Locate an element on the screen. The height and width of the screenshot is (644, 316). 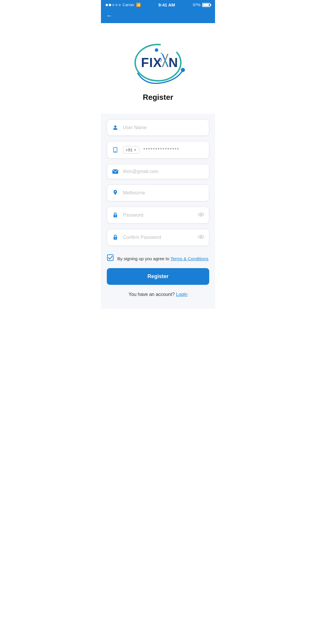
carrier-label: Carrier is located at coordinates (128, 5).